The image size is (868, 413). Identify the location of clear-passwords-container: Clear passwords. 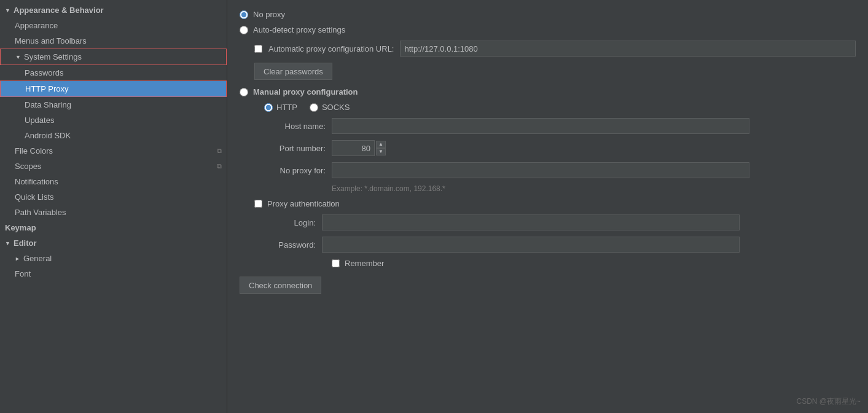
(555, 71).